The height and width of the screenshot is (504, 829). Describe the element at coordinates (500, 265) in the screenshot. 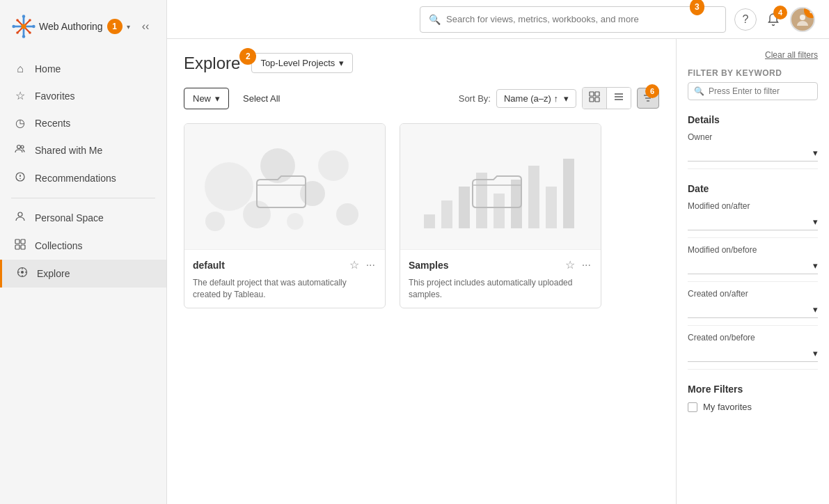

I see `card-name-row-samples: Samples ☆ ···` at that location.